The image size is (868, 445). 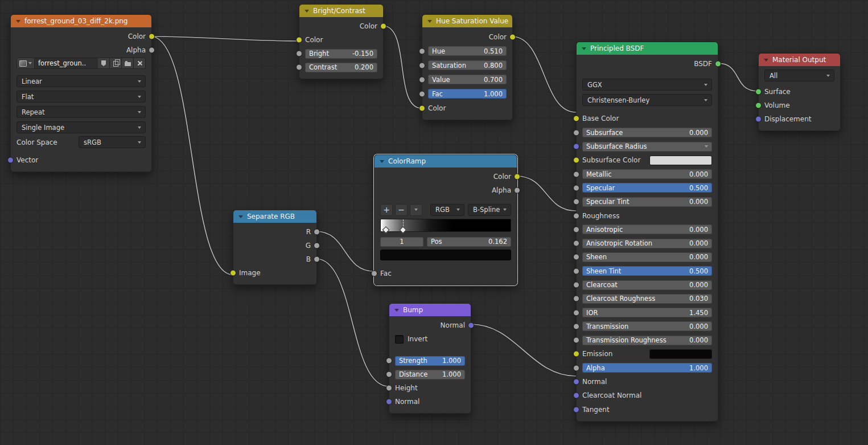 I want to click on normal-input-socket, so click(x=576, y=382).